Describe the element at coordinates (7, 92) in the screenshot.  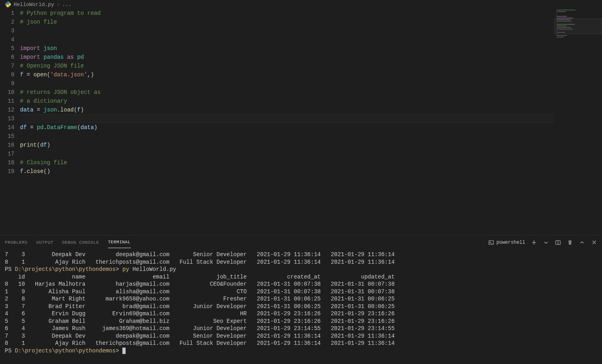
I see `line-number: 10` at that location.